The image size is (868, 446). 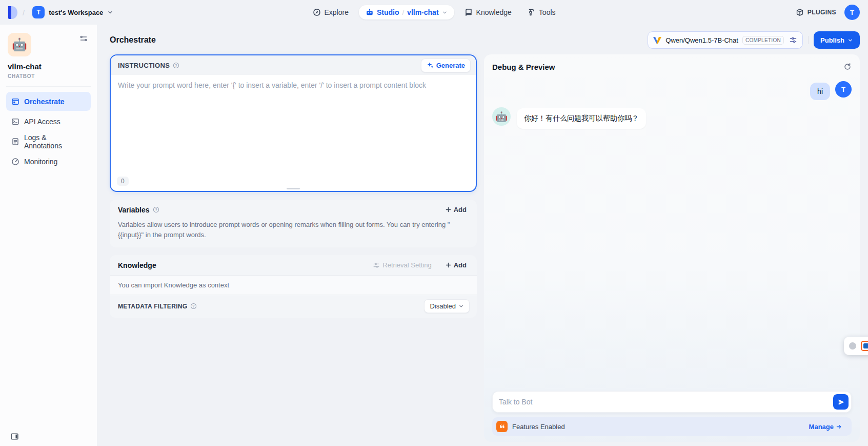 I want to click on model-mode-badge: COMPLETION, so click(x=763, y=40).